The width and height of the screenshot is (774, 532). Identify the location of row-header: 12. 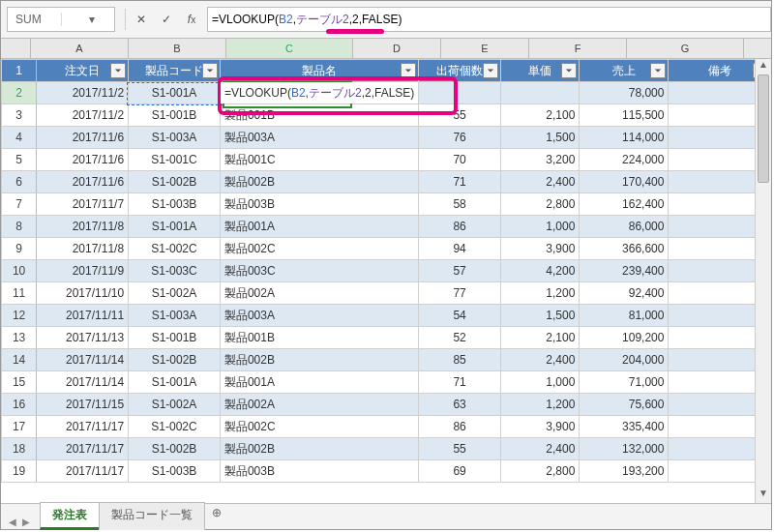
(19, 315).